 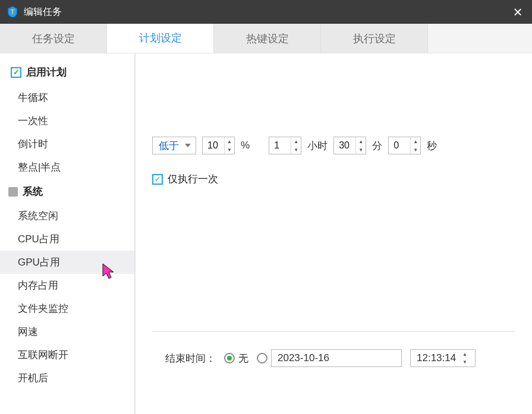 What do you see at coordinates (229, 150) in the screenshot?
I see `percent-down-icon: ▼` at bounding box center [229, 150].